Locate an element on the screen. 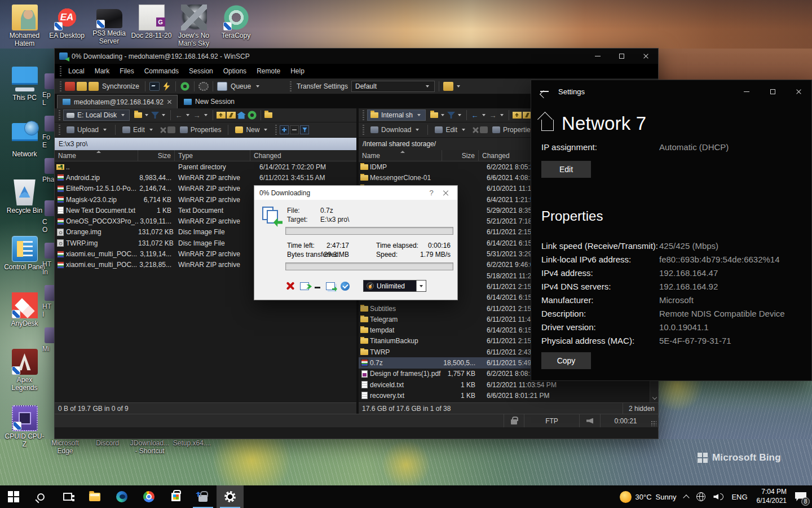  column-header-type: Type is located at coordinates (213, 156).